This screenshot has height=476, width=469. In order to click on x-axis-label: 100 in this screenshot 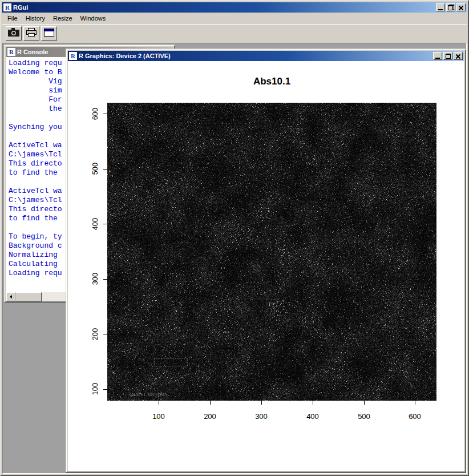, I will do `click(159, 417)`.